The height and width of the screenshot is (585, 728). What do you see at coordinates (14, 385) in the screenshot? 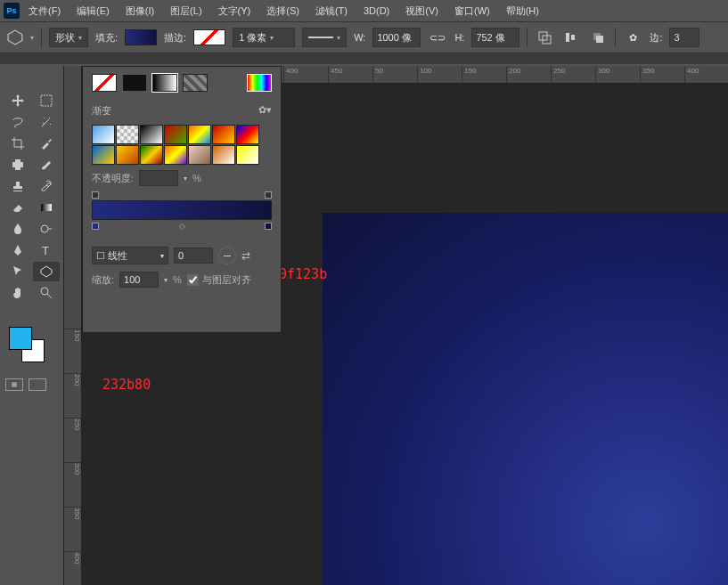
I see `quickmask-icon` at bounding box center [14, 385].